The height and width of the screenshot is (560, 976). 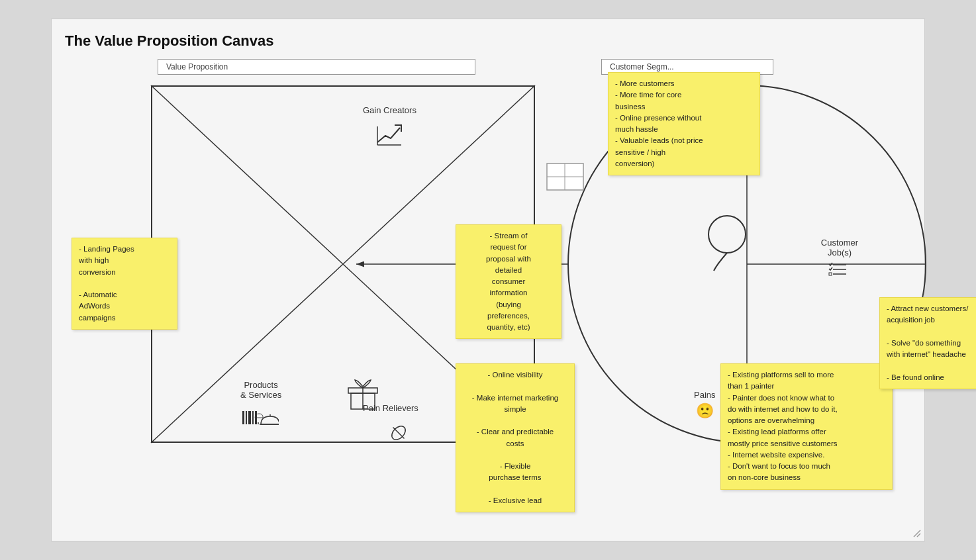 What do you see at coordinates (399, 434) in the screenshot?
I see `pain-relievers-icon` at bounding box center [399, 434].